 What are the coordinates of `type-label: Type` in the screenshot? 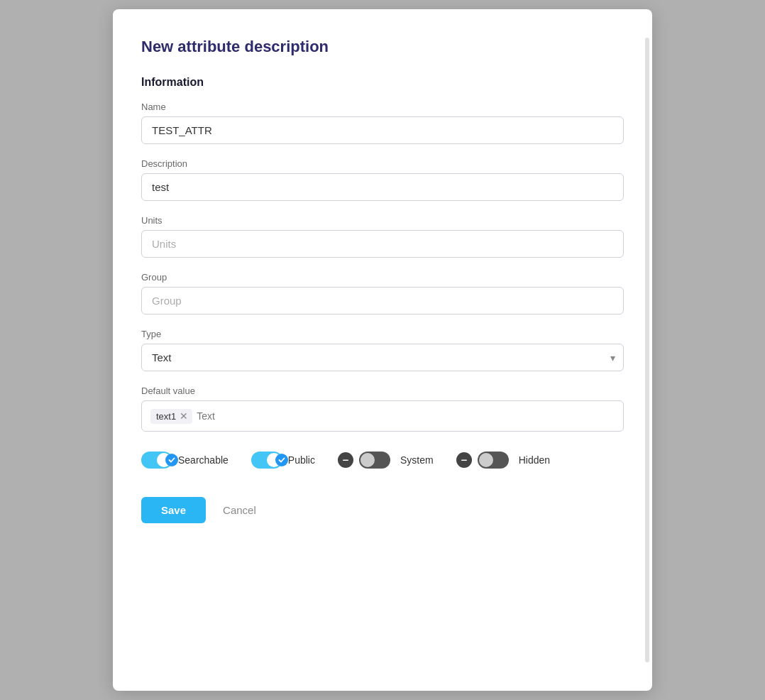 It's located at (382, 334).